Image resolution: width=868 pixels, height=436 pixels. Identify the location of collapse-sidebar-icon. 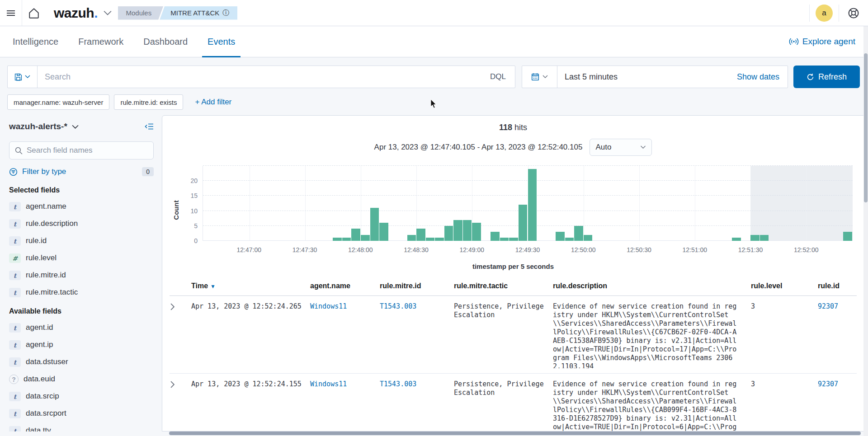
(149, 127).